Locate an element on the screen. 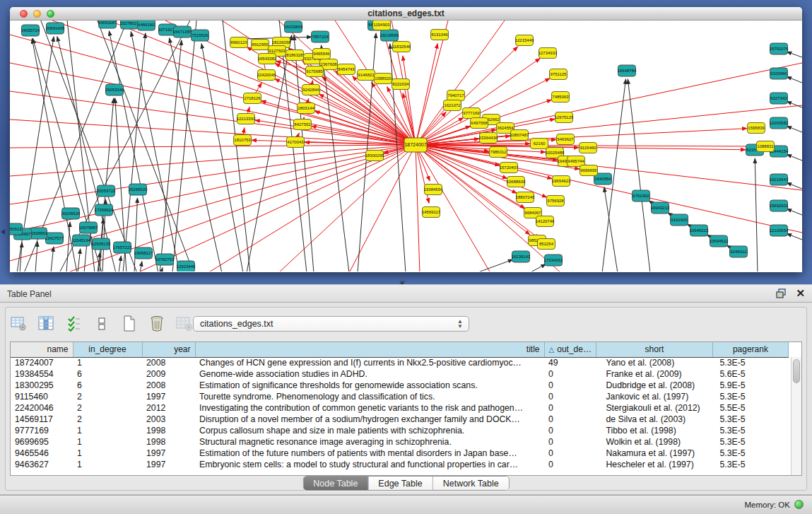 The width and height of the screenshot is (812, 514). tab-edge-table: Edge Table is located at coordinates (400, 484).